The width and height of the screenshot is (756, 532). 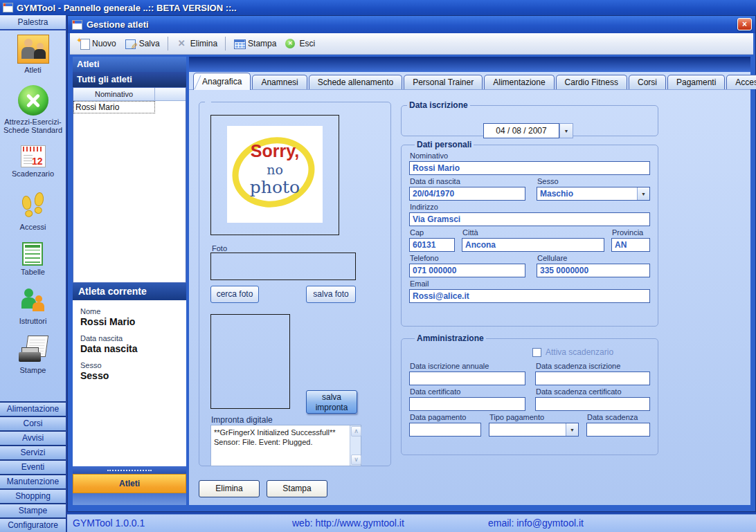 What do you see at coordinates (467, 404) in the screenshot?
I see `data-certificato-field` at bounding box center [467, 404].